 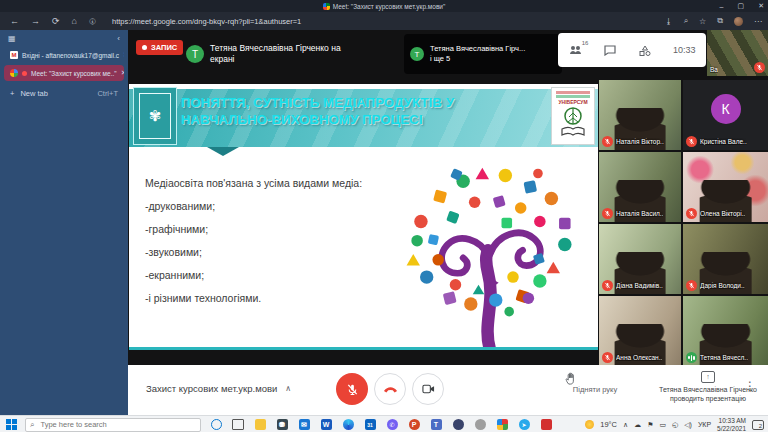 What do you see at coordinates (738, 22) in the screenshot?
I see `profile-avatar` at bounding box center [738, 22].